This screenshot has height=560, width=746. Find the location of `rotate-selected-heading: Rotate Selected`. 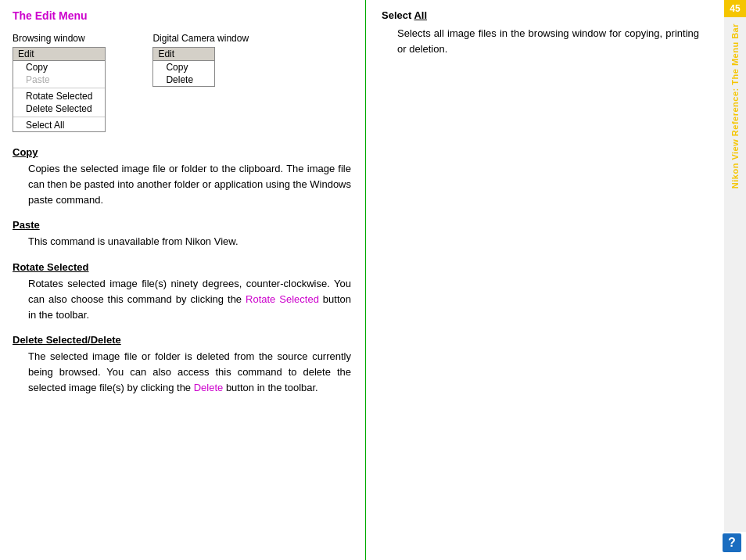

rotate-selected-heading: Rotate Selected is located at coordinates (181, 267).